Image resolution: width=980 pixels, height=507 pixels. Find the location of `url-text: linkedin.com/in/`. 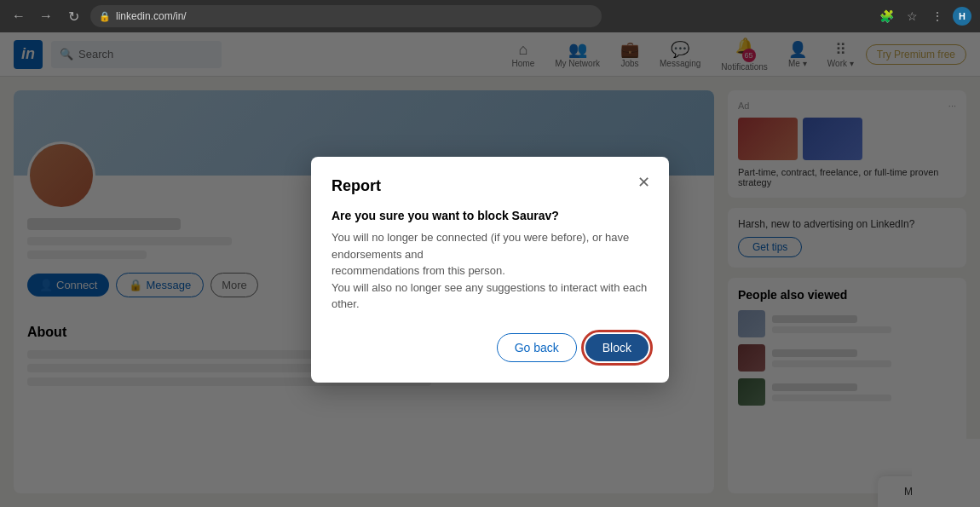

url-text: linkedin.com/in/ is located at coordinates (152, 16).